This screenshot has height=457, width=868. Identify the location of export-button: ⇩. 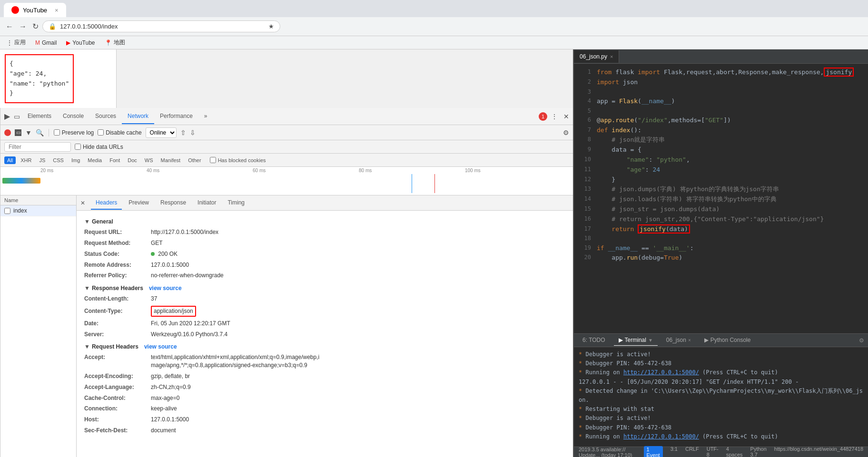
(193, 133).